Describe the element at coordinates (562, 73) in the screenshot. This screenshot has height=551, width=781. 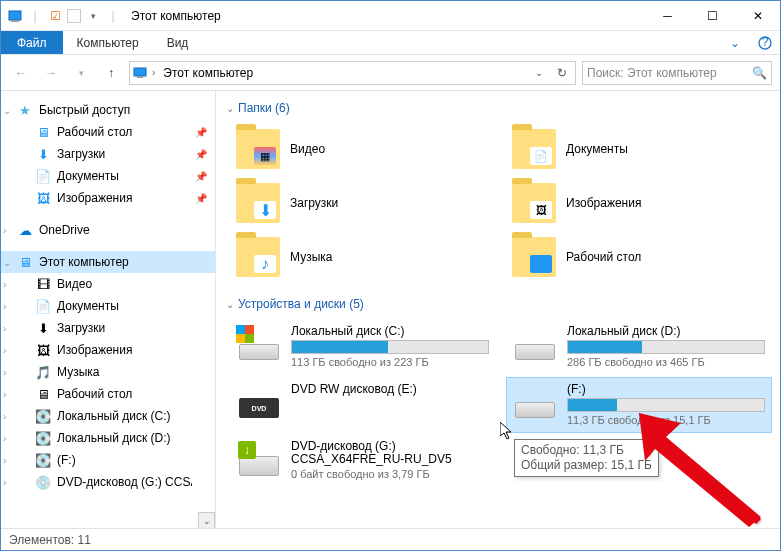
I see `refresh-button: ↻` at that location.